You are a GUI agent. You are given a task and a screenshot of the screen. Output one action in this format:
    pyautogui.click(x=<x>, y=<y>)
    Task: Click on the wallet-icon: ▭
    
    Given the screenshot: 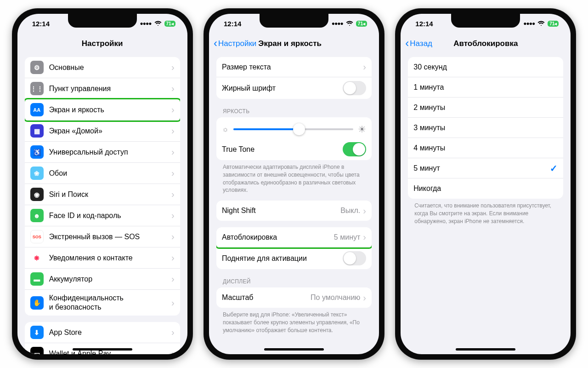 What is the action you would take?
    pyautogui.click(x=37, y=351)
    